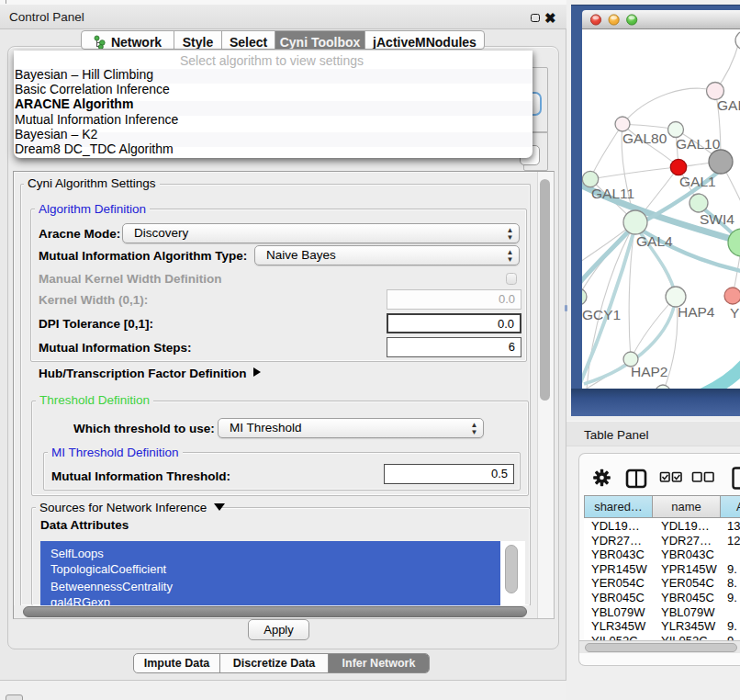  I want to click on svg-text: GAL1, so click(698, 182).